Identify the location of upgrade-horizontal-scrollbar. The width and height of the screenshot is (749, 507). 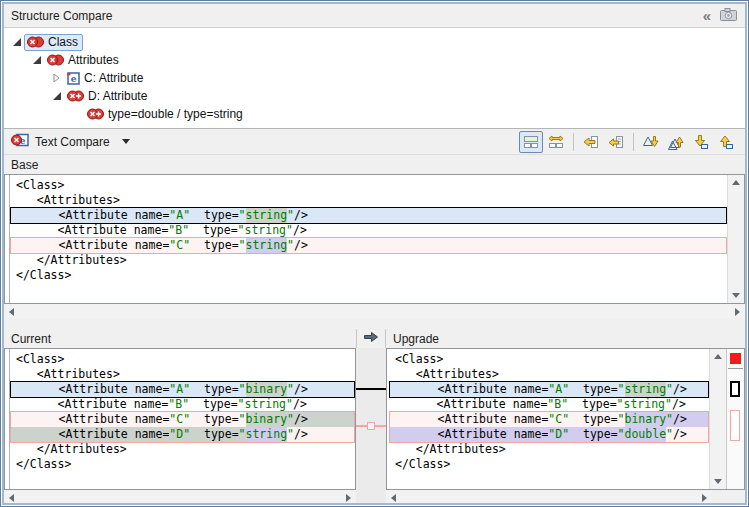
(549, 498).